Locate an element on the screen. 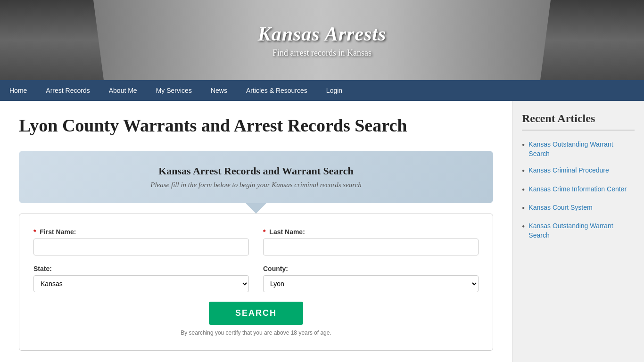  list-item: • Kansas Court System is located at coordinates (578, 208).